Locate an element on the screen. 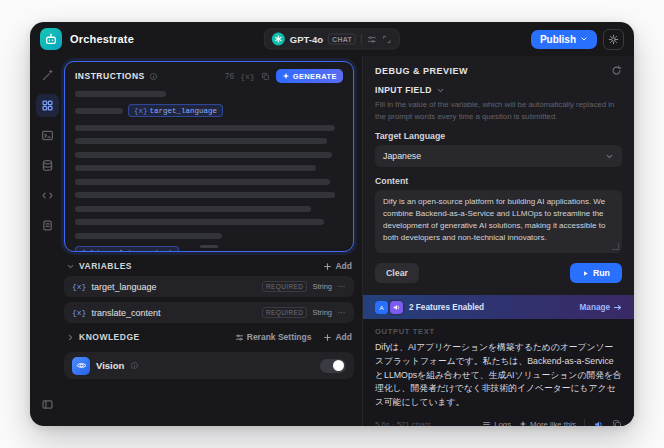  model-selector: GPT-4o CHAT is located at coordinates (332, 40).